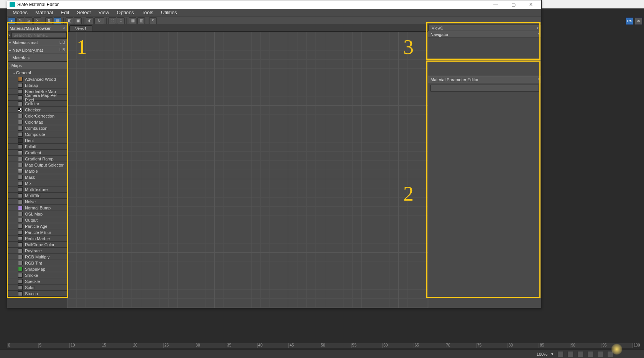  I want to click on tool-grid2-icon: ▥, so click(141, 21).